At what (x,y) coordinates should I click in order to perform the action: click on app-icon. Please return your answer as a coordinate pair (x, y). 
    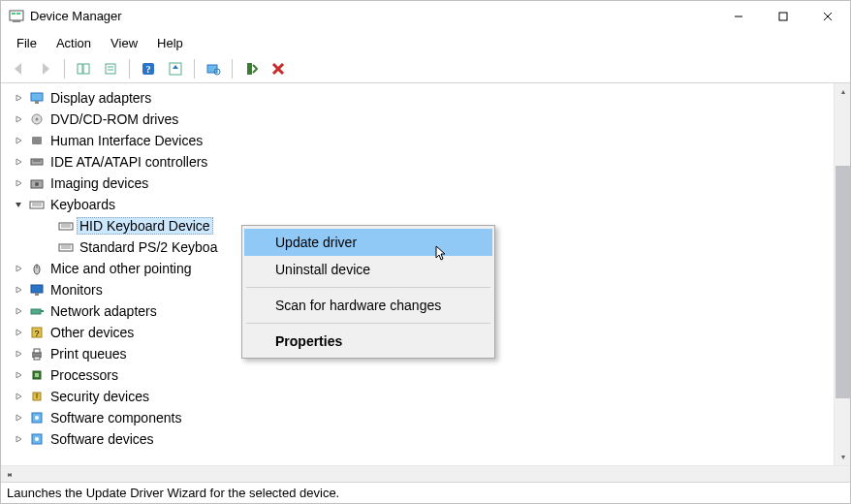
    Looking at the image, I should click on (16, 16).